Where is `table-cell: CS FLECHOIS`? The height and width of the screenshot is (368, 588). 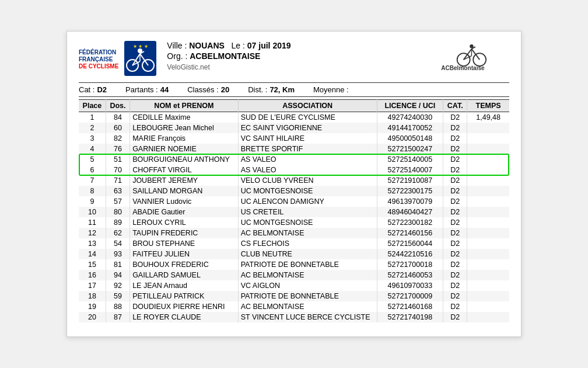
table-cell: CS FLECHOIS is located at coordinates (307, 244).